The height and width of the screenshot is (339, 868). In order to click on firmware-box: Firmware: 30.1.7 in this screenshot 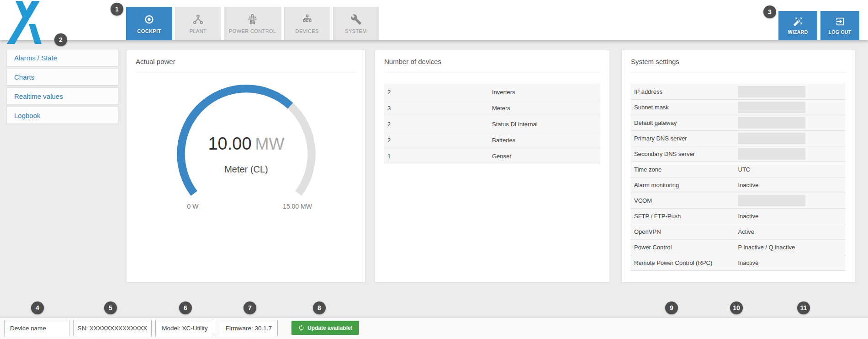, I will do `click(249, 328)`.